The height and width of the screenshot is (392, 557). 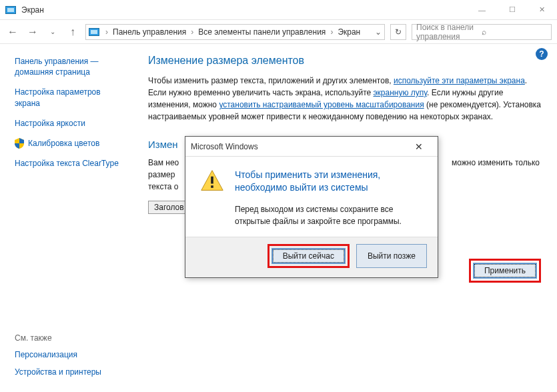 I want to click on dialog-actions: Выйти сейчас Выйти позже, so click(x=312, y=257).